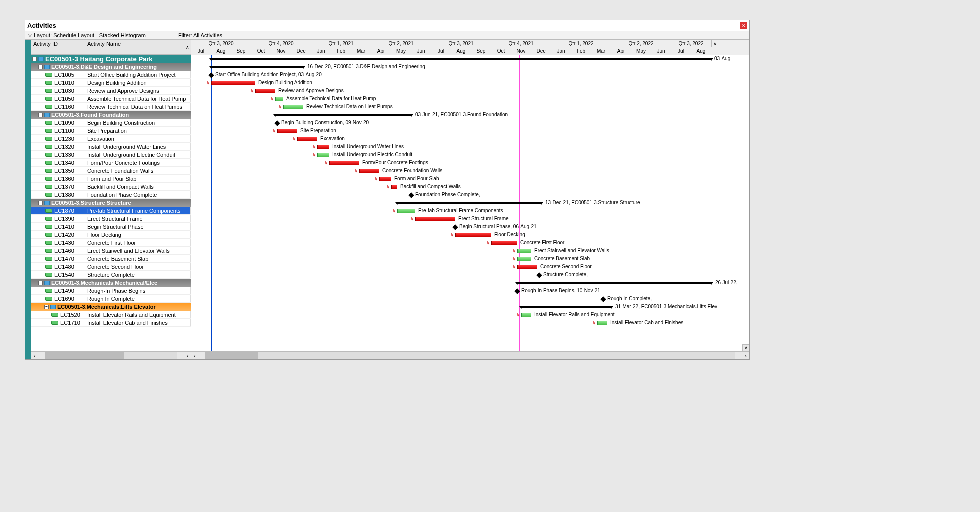 This screenshot has height=512, width=980. I want to click on activity-row: EC1480Concrete Second Floor, so click(111, 267).